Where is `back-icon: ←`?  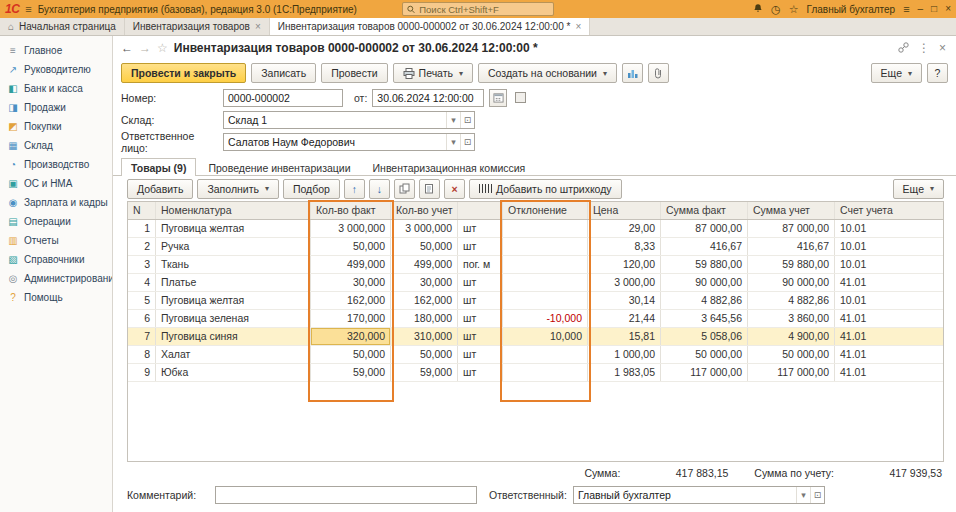 back-icon: ← is located at coordinates (127, 48).